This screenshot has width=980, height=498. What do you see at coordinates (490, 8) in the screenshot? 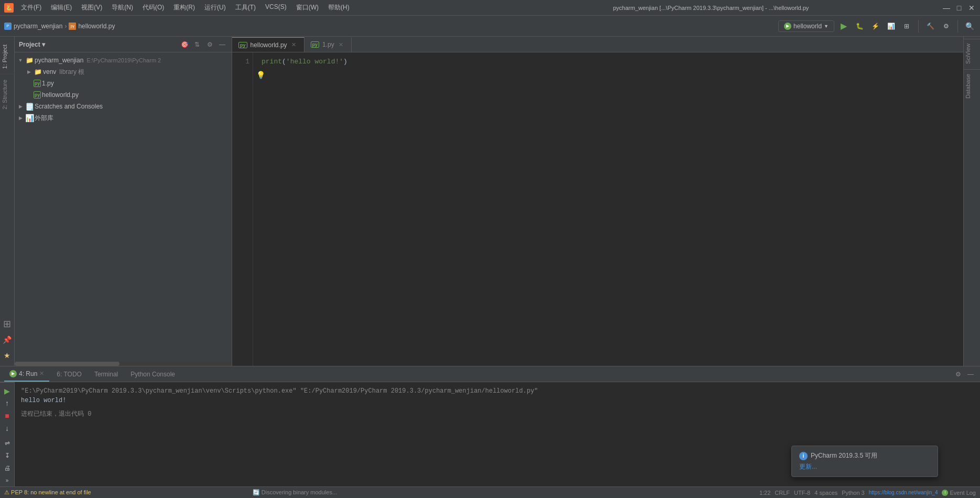
I see `title-bar: 🐍 文件(F) 编辑(E) 视图(V) 导航(N) 代码(O) 重构(R) 运行…` at bounding box center [490, 8].